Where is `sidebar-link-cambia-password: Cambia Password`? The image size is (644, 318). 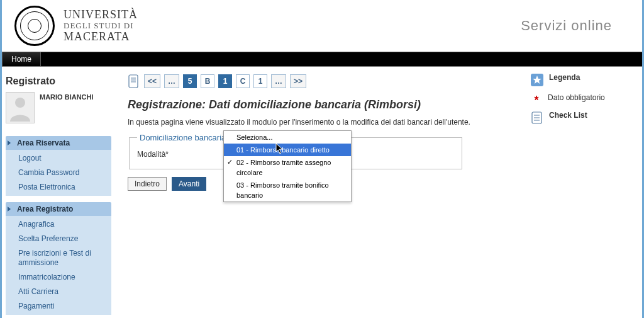 sidebar-link-cambia-password: Cambia Password is located at coordinates (58, 173).